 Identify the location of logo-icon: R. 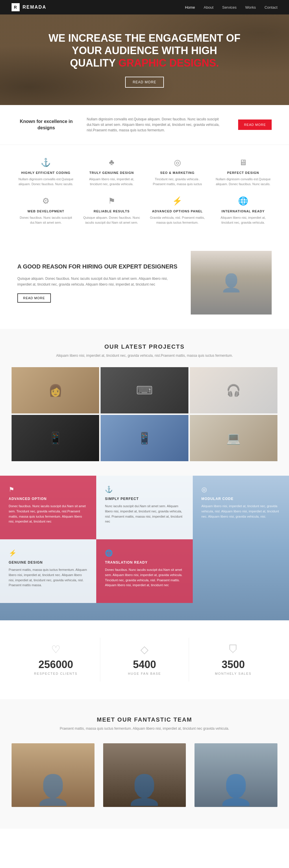
(15, 7).